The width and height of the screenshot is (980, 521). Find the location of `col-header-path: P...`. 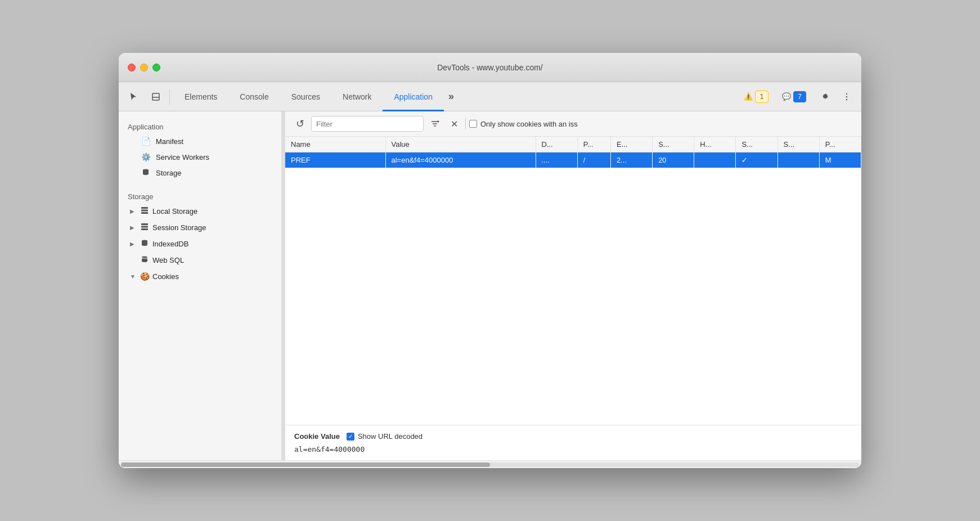

col-header-path: P... is located at coordinates (594, 145).